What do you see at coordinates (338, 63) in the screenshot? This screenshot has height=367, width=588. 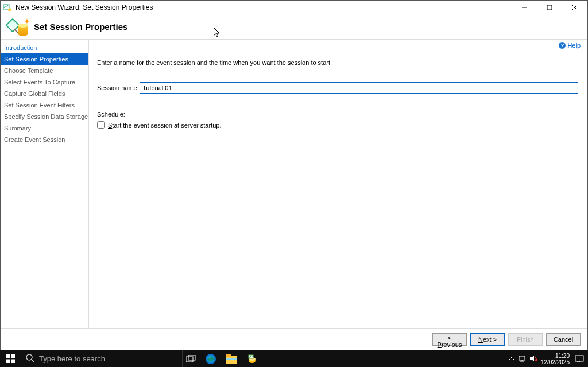 I see `instruction-text: Enter a name for the event session and t…` at bounding box center [338, 63].